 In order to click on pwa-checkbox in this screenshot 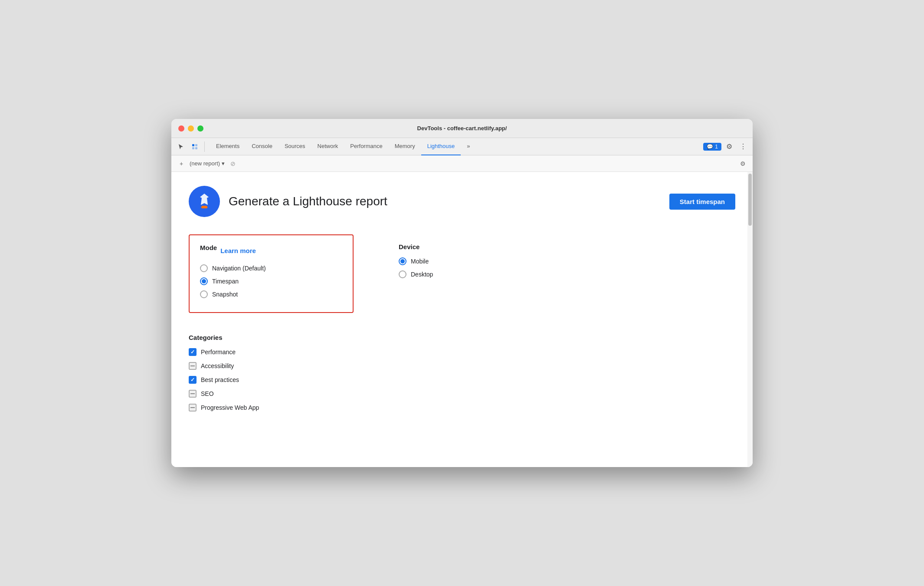, I will do `click(193, 408)`.